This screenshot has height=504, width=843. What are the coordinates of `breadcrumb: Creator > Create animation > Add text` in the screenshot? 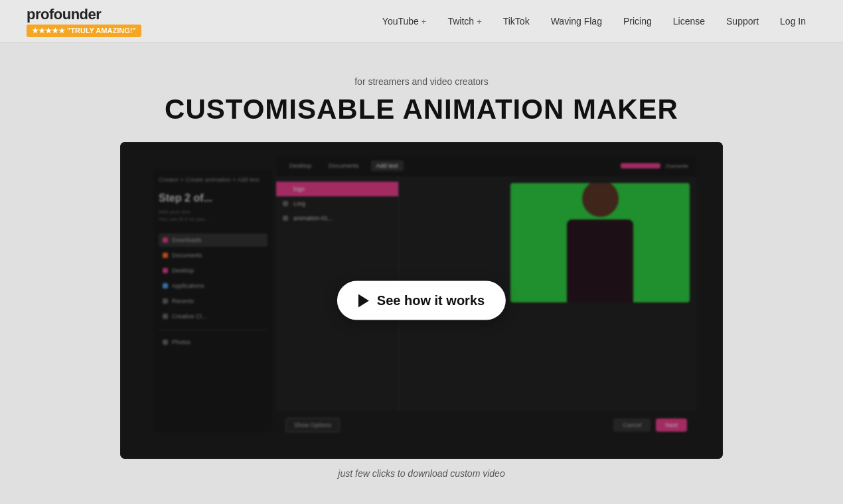 It's located at (213, 180).